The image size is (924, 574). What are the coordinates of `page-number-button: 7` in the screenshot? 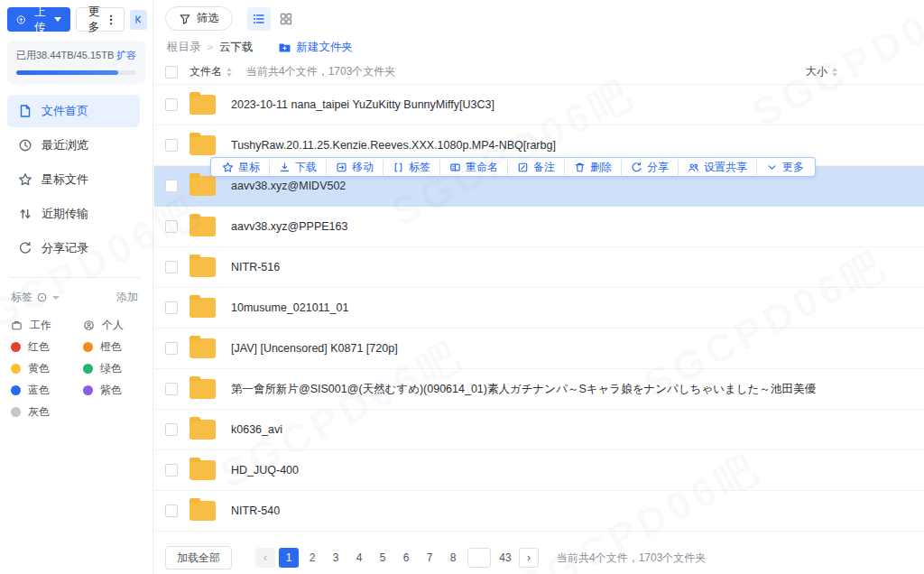 It's located at (430, 558).